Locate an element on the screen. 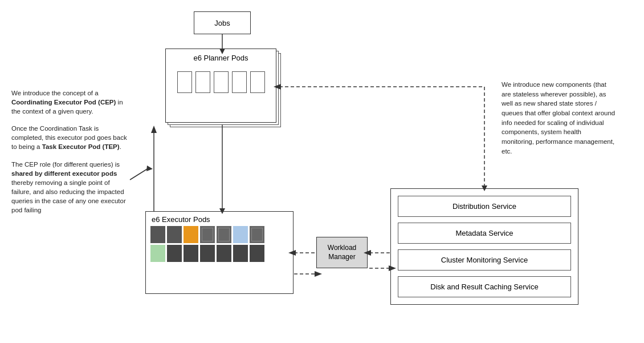 This screenshot has height=343, width=644. pod-orange is located at coordinates (191, 235).